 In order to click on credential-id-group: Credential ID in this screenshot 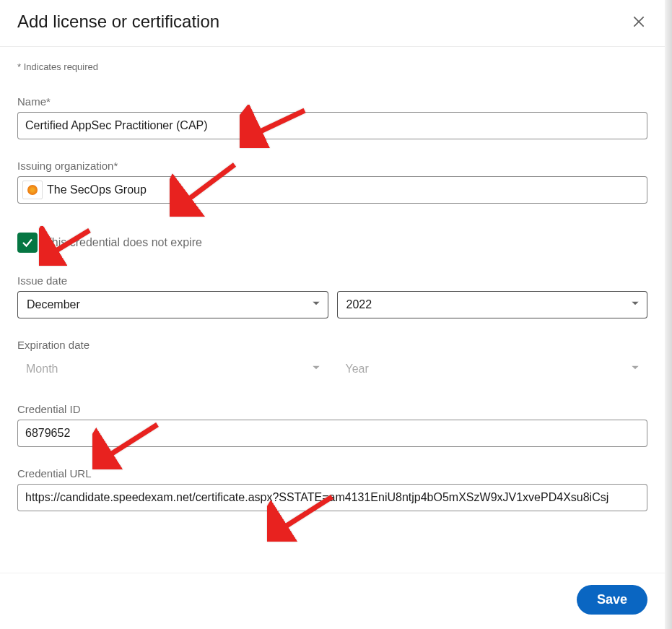, I will do `click(332, 425)`.